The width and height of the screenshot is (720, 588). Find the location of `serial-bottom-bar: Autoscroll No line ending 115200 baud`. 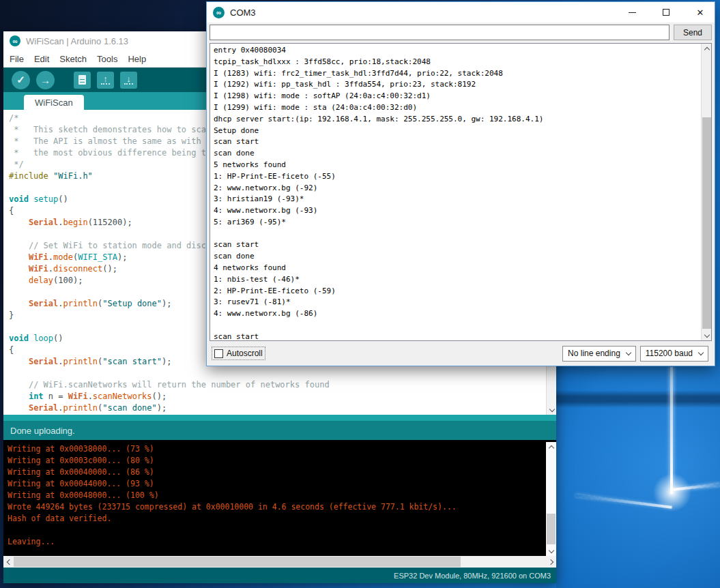

serial-bottom-bar: Autoscroll No line ending 115200 baud is located at coordinates (461, 353).